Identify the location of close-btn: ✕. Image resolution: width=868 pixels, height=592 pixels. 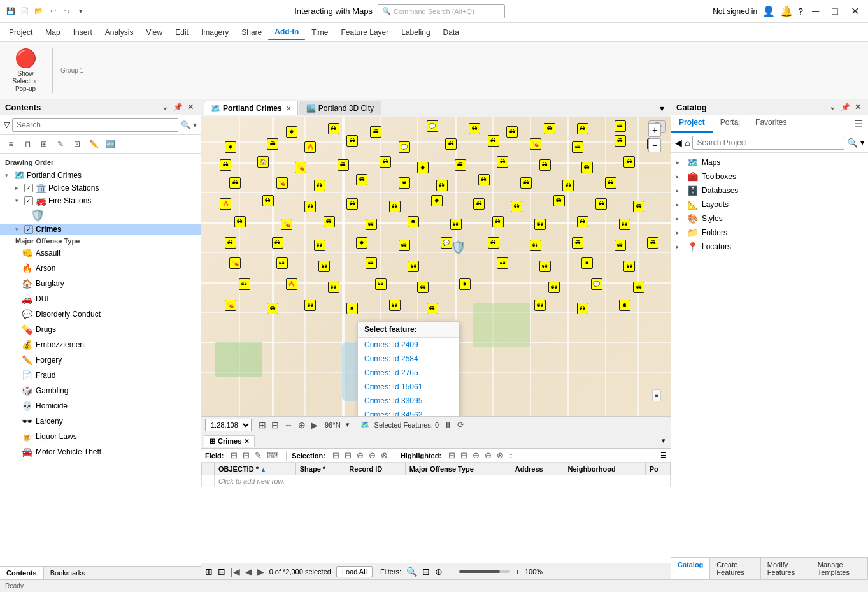
(855, 11).